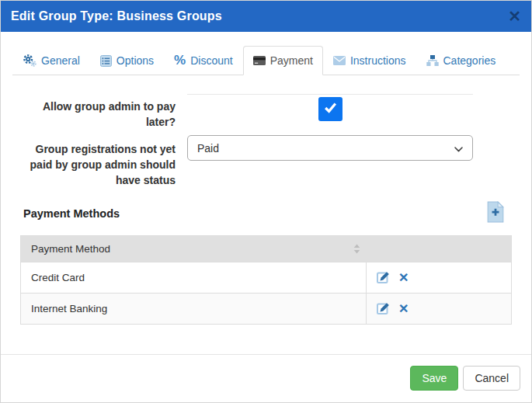 The height and width of the screenshot is (403, 532). I want to click on tab-payment-label: Payment, so click(292, 61).